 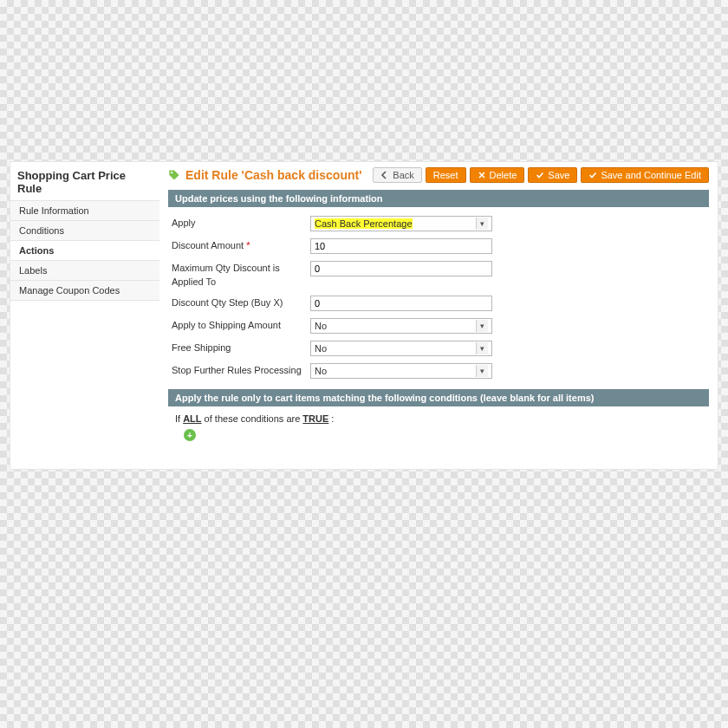 I want to click on button-row: Back Reset Delete Save Save and Continue…, so click(x=541, y=175).